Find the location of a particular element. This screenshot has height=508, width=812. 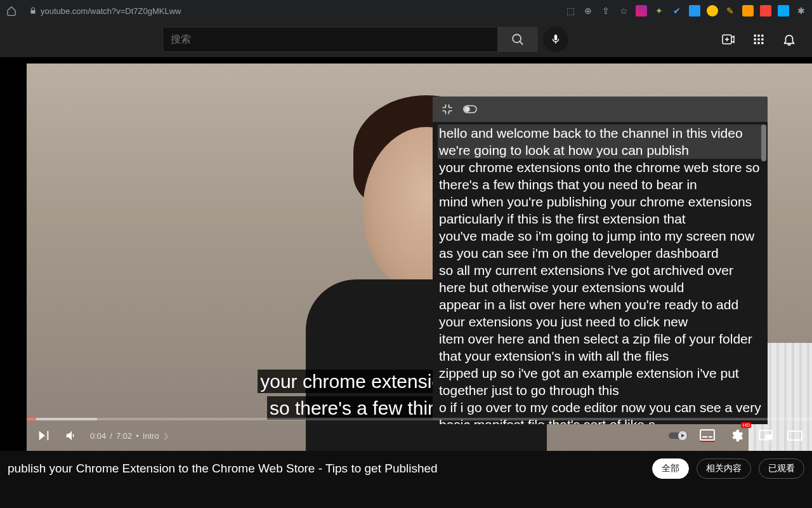

duration: 7:02 is located at coordinates (124, 436).